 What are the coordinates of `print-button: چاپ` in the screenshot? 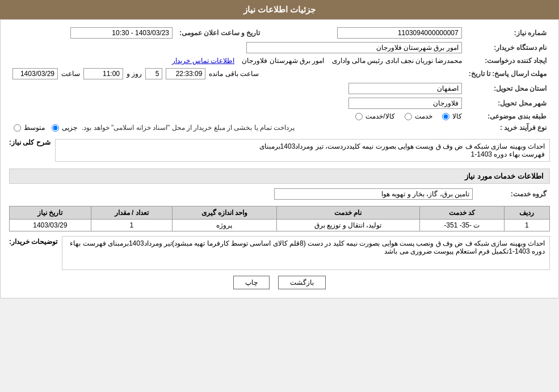 It's located at (251, 283).